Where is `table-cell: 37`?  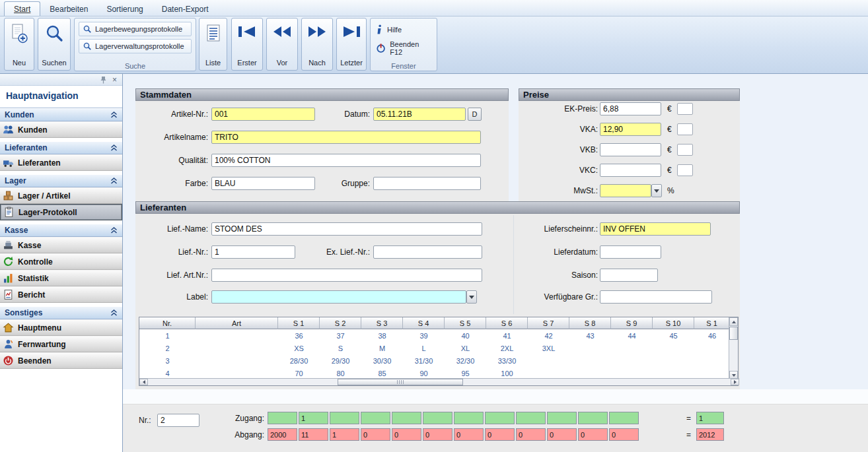
table-cell: 37 is located at coordinates (341, 335).